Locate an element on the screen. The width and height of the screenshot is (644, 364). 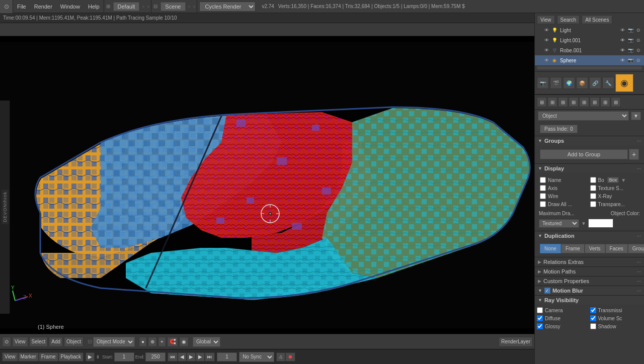
render-icon-light: ⊙ is located at coordinates (638, 30).